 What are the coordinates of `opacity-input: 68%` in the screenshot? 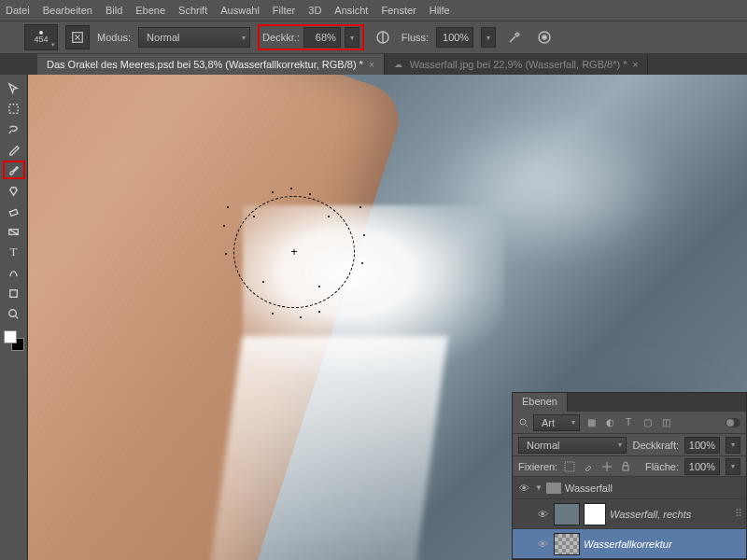 It's located at (322, 37).